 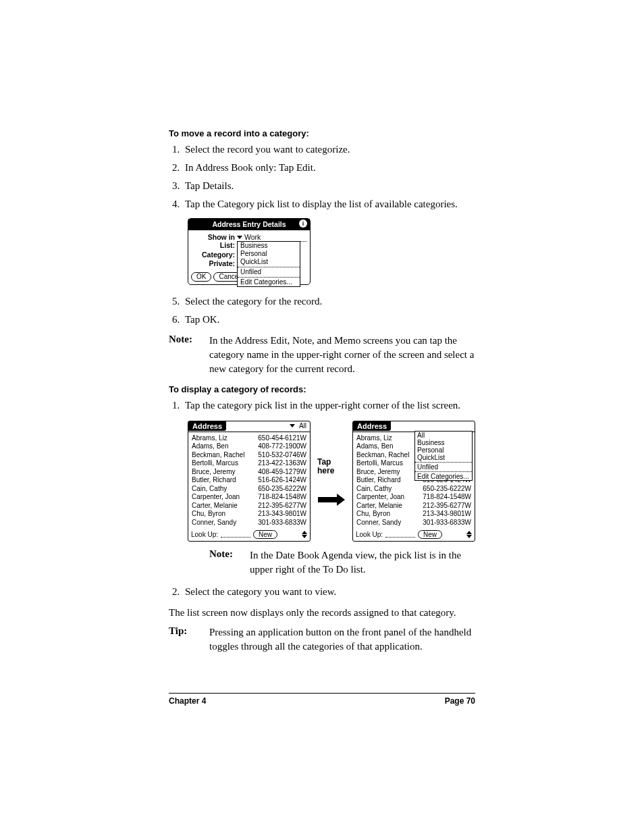 I want to click on show-in-list-label: Show in List:, so click(x=215, y=242).